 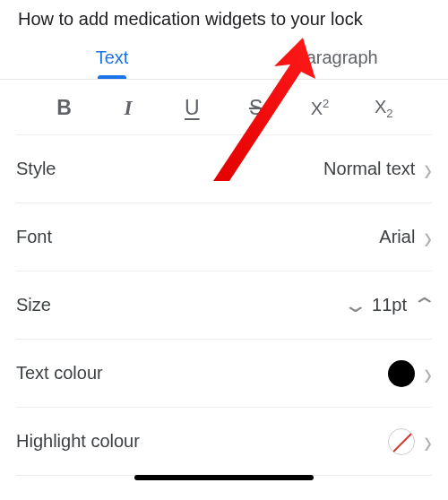 What do you see at coordinates (224, 169) in the screenshot?
I see `style-row: Style Normal text ›` at bounding box center [224, 169].